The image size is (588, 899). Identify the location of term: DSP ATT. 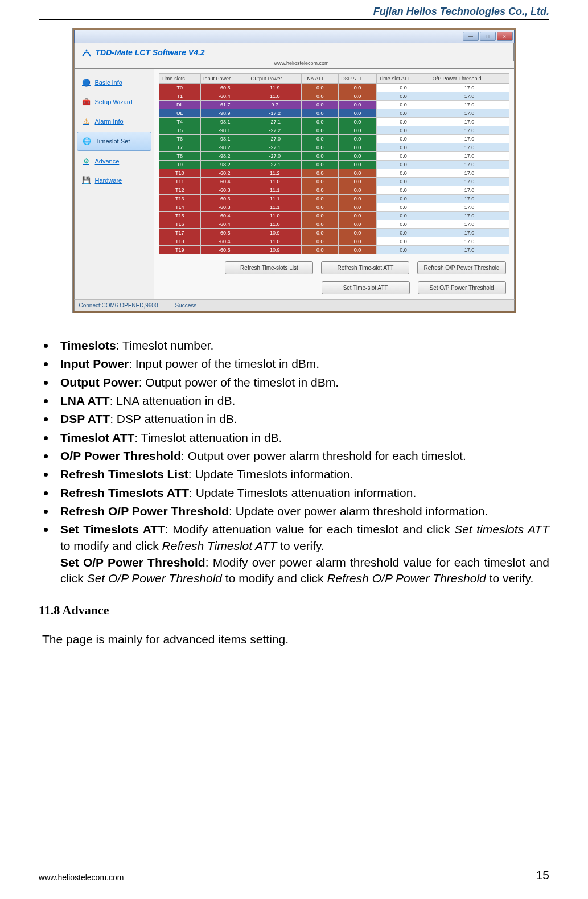
(85, 419).